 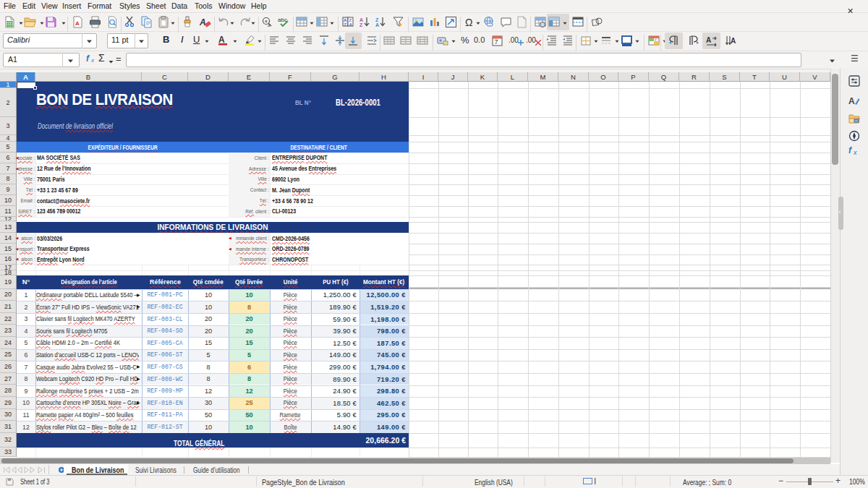 What do you see at coordinates (269, 25) in the screenshot?
I see `svg-text: d` at bounding box center [269, 25].